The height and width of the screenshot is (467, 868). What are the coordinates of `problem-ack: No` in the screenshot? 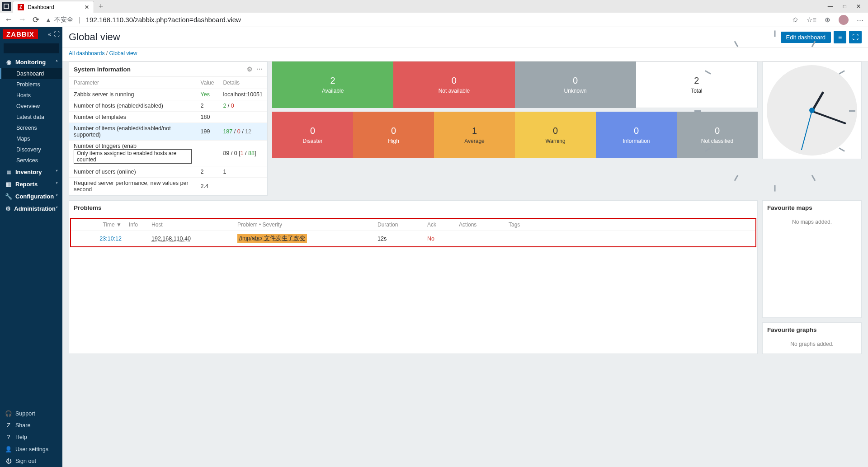 It's located at (439, 239).